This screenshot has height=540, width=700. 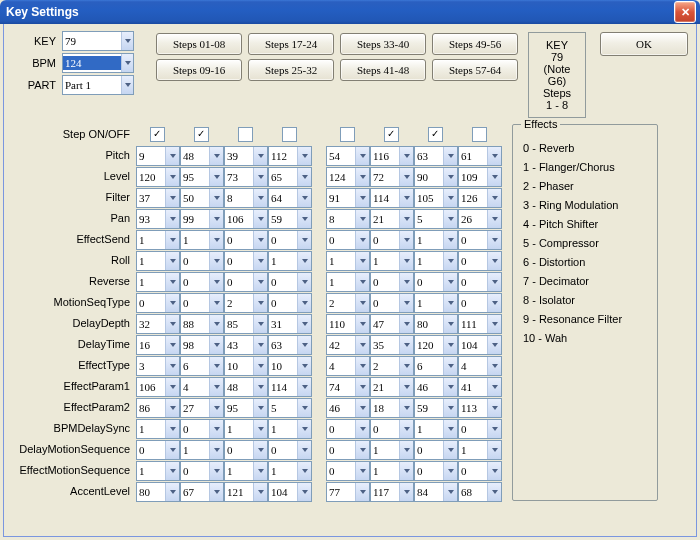 I want to click on steps-25-32-button: Steps 25-32, so click(x=291, y=70).